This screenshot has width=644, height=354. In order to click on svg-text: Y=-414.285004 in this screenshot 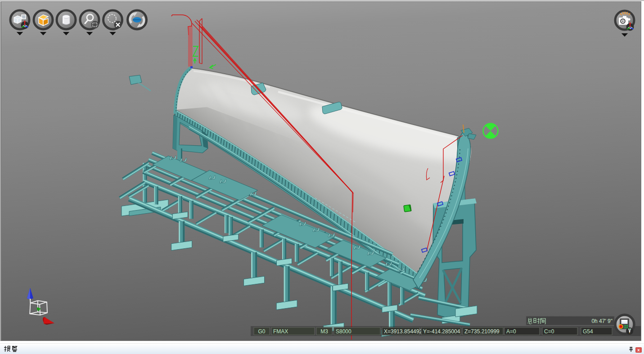, I will do `click(442, 331)`.